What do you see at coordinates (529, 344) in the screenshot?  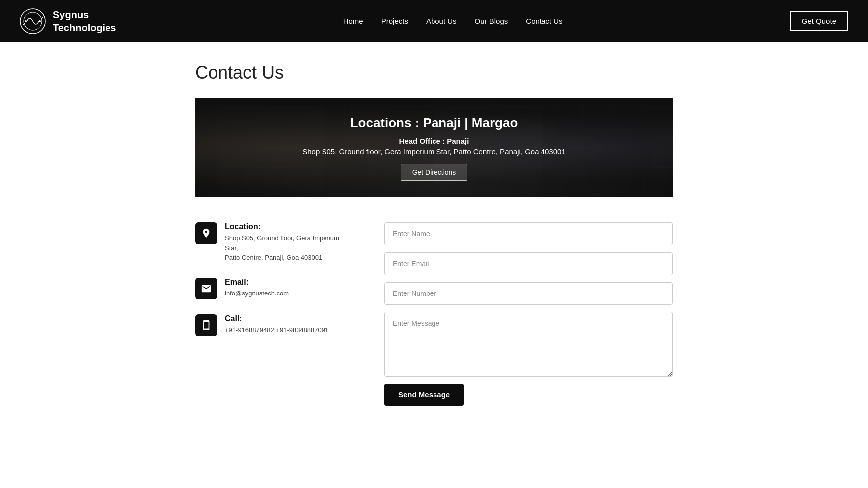 I see `message-textarea` at bounding box center [529, 344].